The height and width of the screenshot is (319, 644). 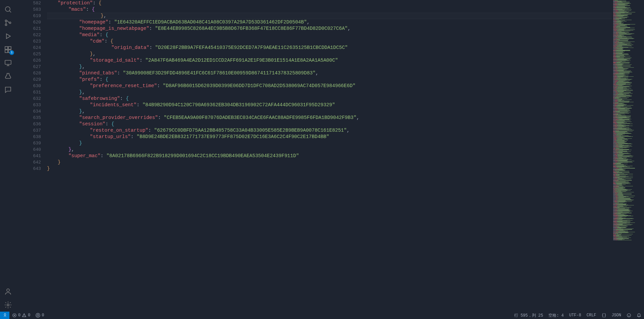 What do you see at coordinates (29, 111) in the screenshot?
I see `line-number: 634` at bounding box center [29, 111].